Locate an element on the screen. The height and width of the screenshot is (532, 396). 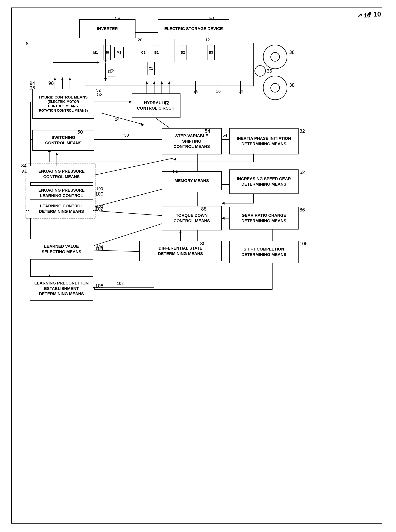
switching-control-box: SWITCHING CONTROL MEANS is located at coordinates (63, 140).